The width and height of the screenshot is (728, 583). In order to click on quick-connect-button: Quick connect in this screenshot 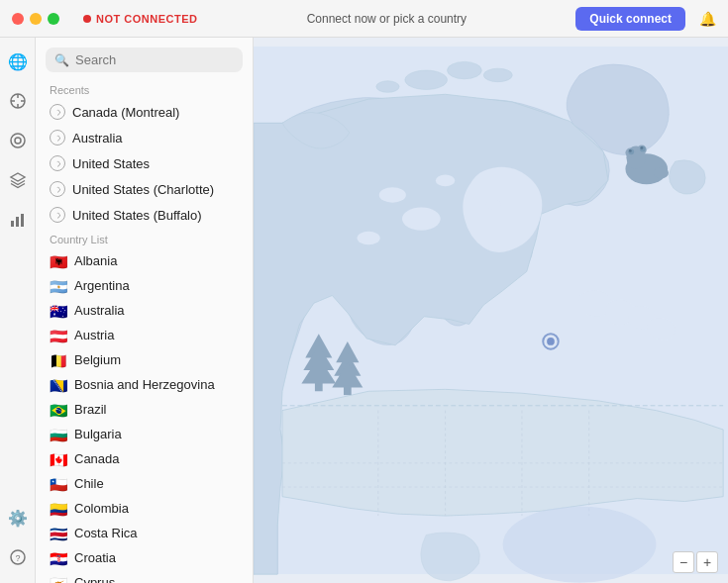, I will do `click(630, 19)`.